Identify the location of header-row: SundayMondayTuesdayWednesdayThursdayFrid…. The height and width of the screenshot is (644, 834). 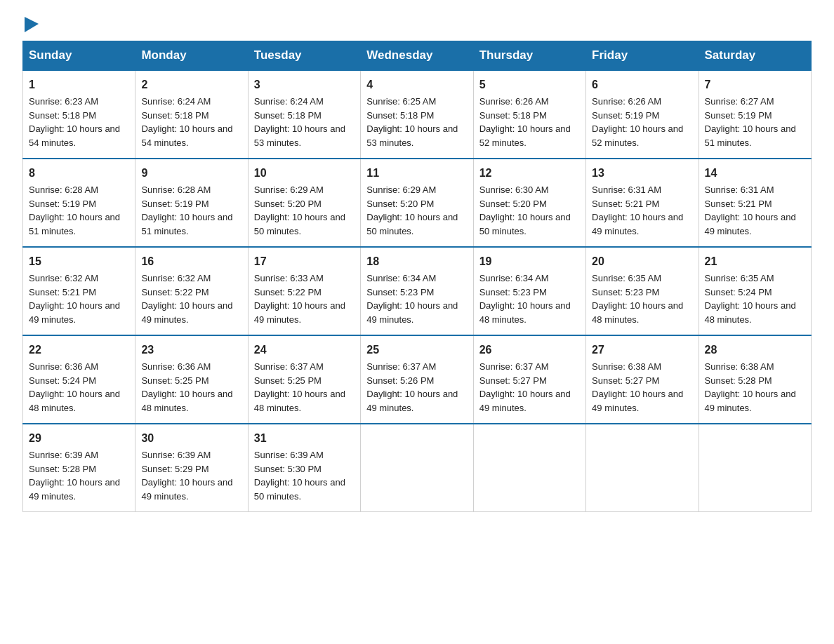
(417, 56).